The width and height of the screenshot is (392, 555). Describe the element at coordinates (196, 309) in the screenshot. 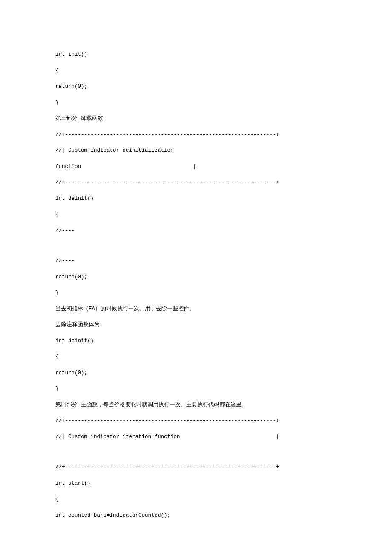

I see `text-line: 当去初指标（EA）的时候执行一次。用于去除一些控件。` at that location.